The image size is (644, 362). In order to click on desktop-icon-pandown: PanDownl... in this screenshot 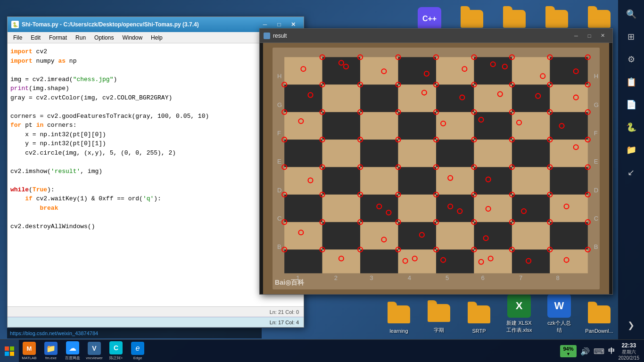, I will do `click(599, 318)`.